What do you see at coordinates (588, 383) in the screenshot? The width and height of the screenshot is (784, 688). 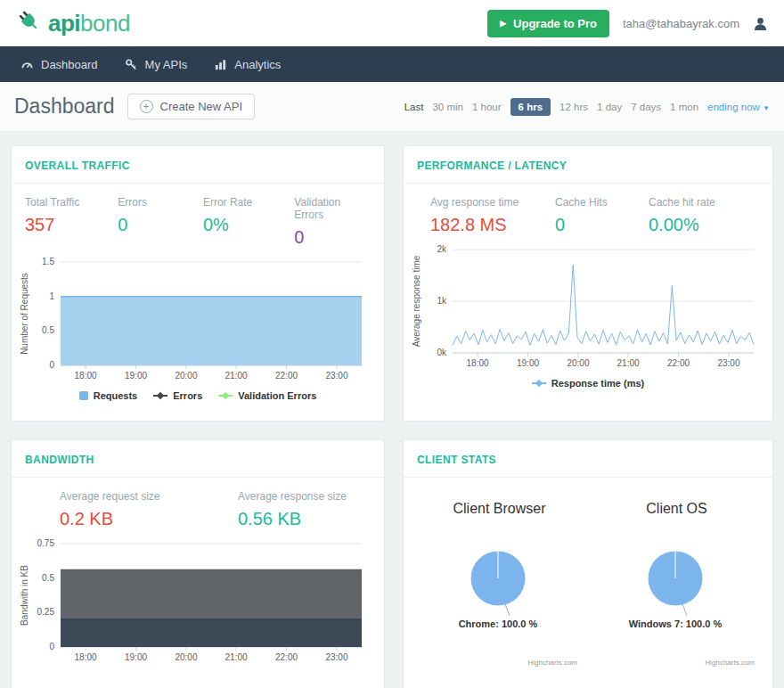 I see `latency-chart-legend: Response time (ms)` at bounding box center [588, 383].